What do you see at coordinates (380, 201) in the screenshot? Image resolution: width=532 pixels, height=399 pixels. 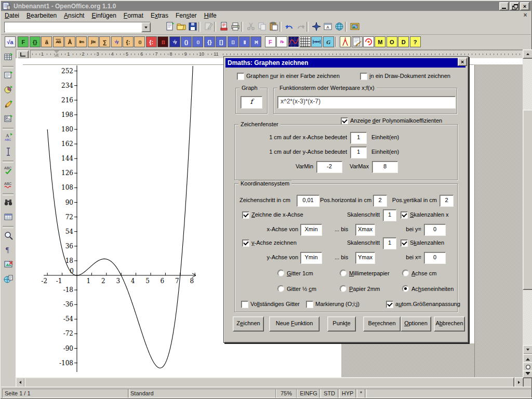 I see `pos-horizontal-field: 2` at bounding box center [380, 201].